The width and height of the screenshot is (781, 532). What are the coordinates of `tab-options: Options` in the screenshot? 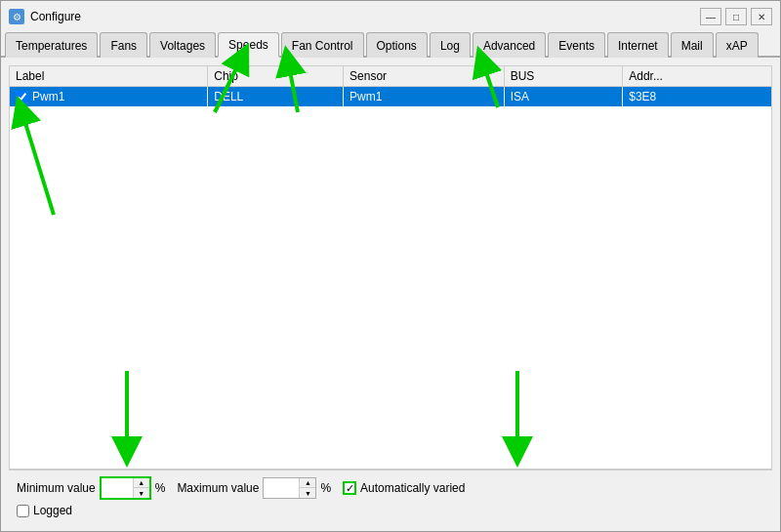 It's located at (396, 45).